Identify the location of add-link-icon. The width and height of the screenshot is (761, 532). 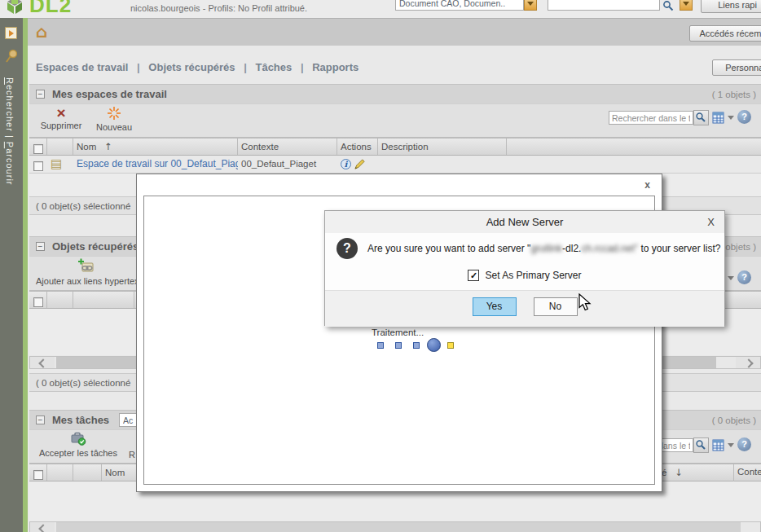
(86, 266).